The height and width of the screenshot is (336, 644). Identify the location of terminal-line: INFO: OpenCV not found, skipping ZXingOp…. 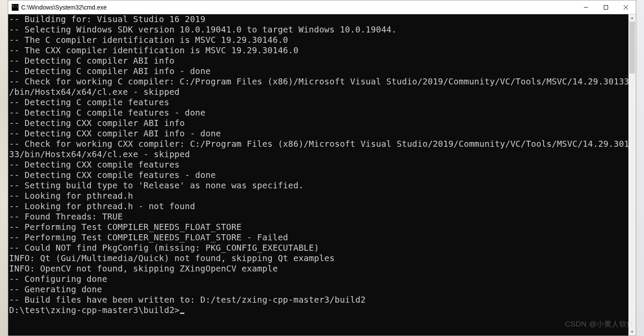
(319, 269).